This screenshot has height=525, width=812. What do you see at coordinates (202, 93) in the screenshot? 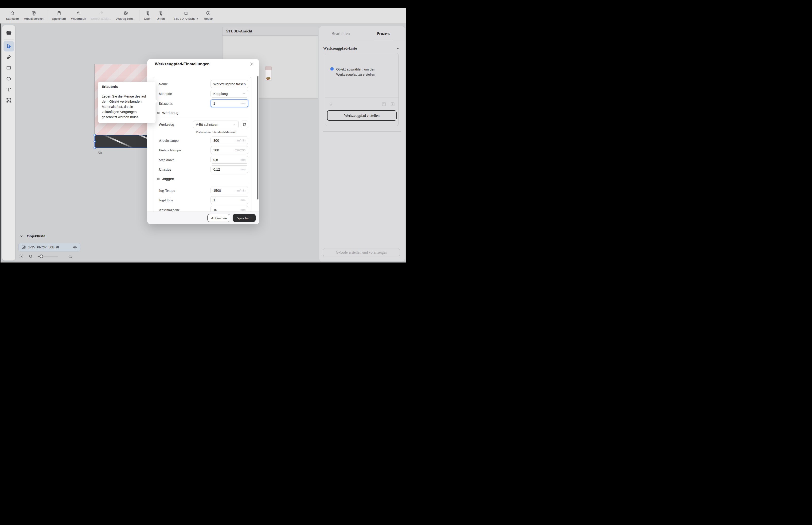
I see `field-row-methode: Methode Kopplung` at bounding box center [202, 93].